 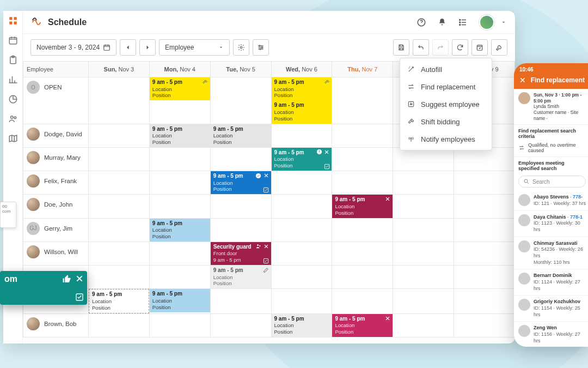 What do you see at coordinates (56, 253) in the screenshot?
I see `employee-cell: Willson, Will` at bounding box center [56, 253].